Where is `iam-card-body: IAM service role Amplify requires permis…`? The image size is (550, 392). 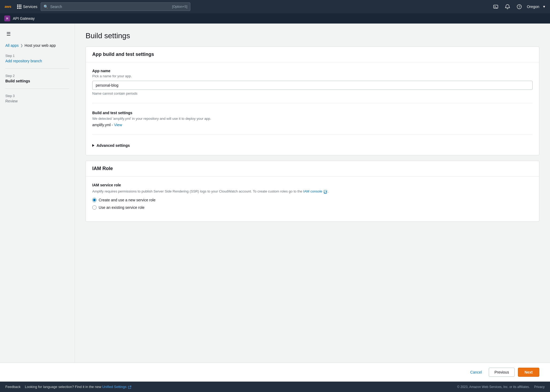 iam-card-body: IAM service role Amplify requires permis… is located at coordinates (312, 199).